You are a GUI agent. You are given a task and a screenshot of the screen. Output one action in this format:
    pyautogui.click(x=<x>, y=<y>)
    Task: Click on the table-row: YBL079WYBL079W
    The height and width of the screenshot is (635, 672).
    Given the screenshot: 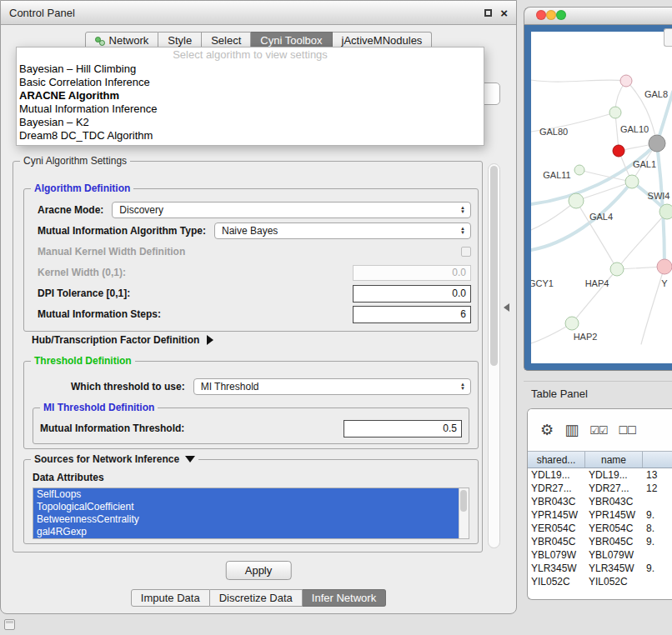 What is the action you would take?
    pyautogui.click(x=600, y=555)
    